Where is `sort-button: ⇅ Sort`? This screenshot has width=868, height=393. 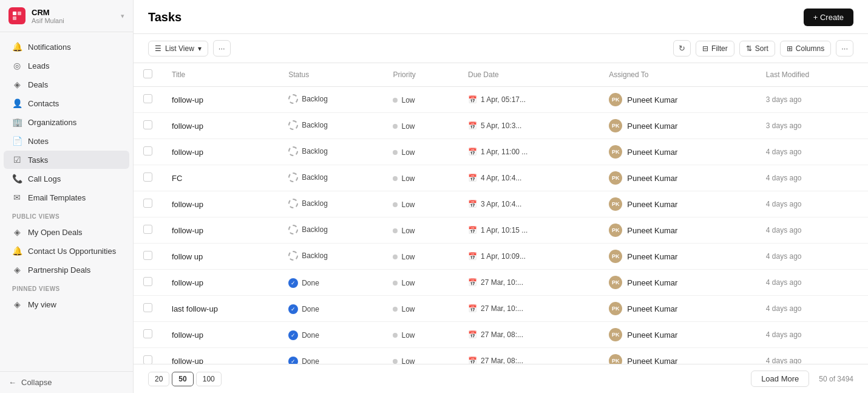 sort-button: ⇅ Sort is located at coordinates (758, 49).